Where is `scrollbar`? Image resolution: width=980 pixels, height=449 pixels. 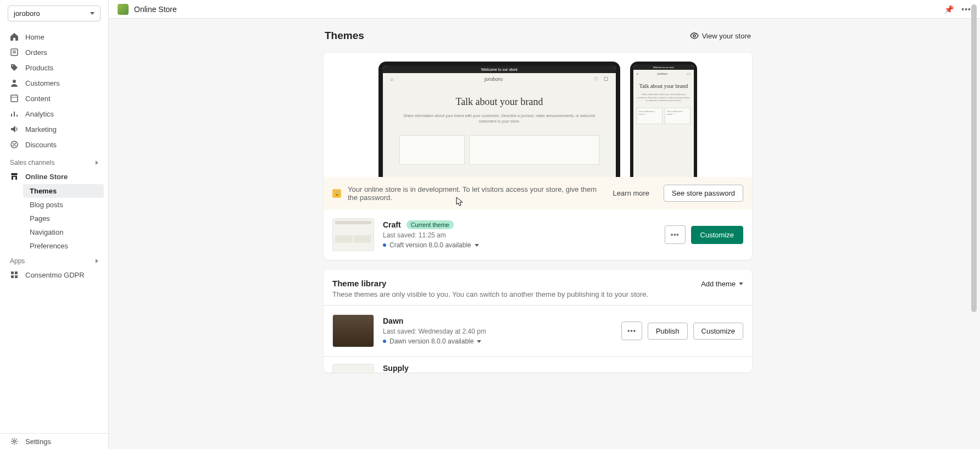 scrollbar is located at coordinates (974, 158).